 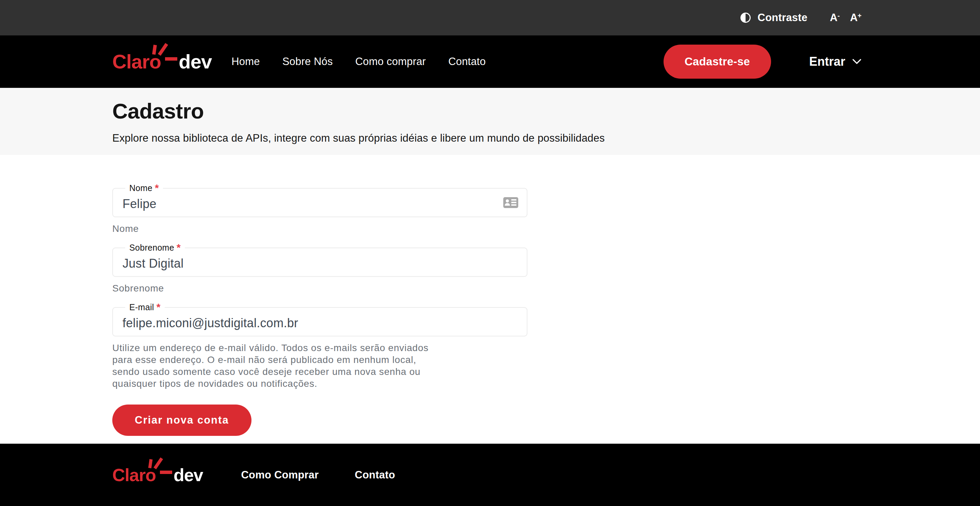 What do you see at coordinates (783, 18) in the screenshot?
I see `contrast-label: Contraste` at bounding box center [783, 18].